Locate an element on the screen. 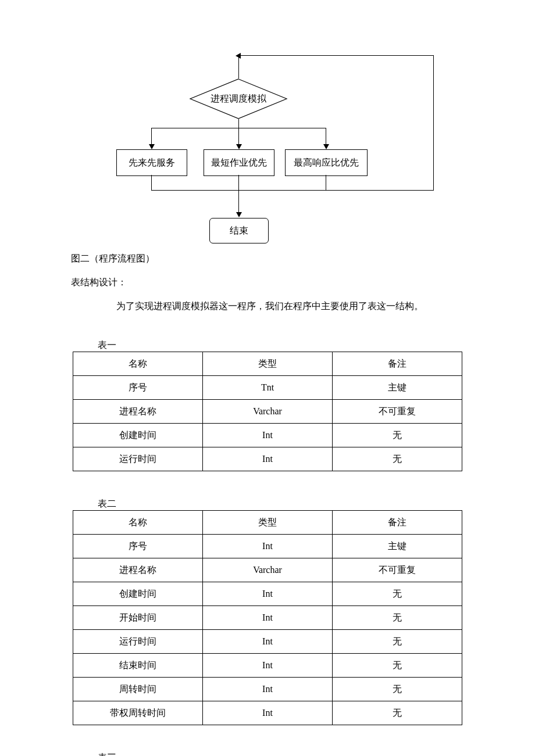 This screenshot has height=756, width=535. figure-caption: 图二（程序流程图） is located at coordinates (303, 259).